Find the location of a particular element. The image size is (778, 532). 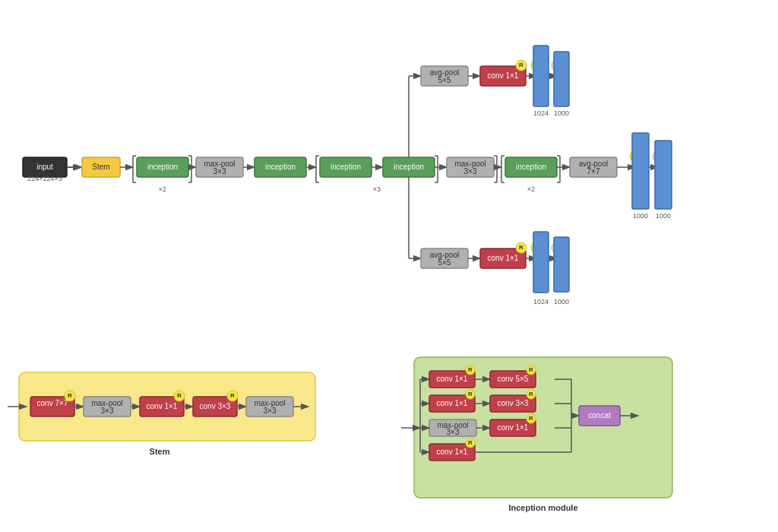

inc-conv1x1-bot-label: conv 1×1 is located at coordinates (453, 451).